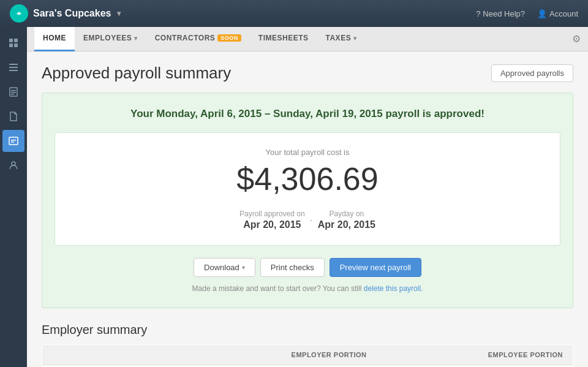  I want to click on page-header: Approved payroll summary Approved payrol…, so click(307, 74).